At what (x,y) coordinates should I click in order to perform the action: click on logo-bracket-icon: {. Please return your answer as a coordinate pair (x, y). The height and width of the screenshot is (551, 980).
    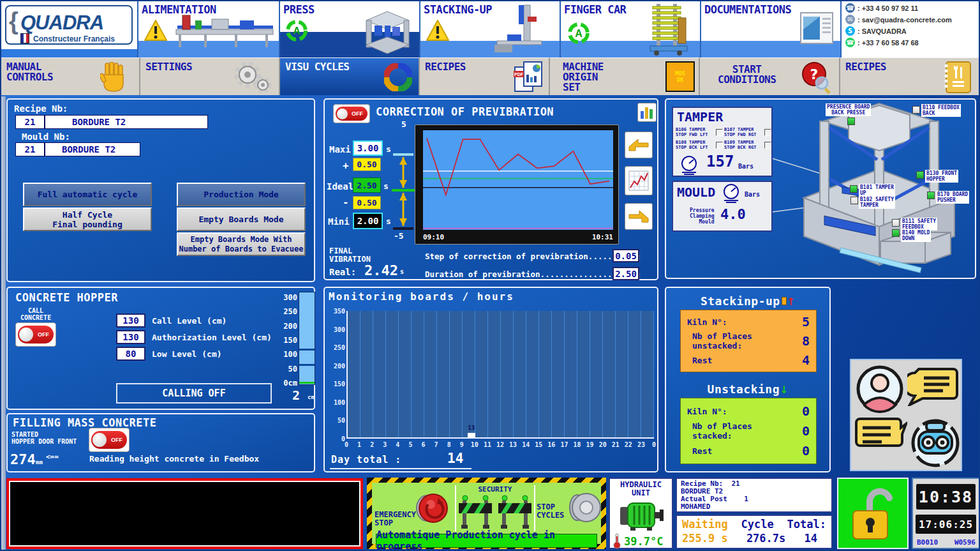
    Looking at the image, I should click on (14, 22).